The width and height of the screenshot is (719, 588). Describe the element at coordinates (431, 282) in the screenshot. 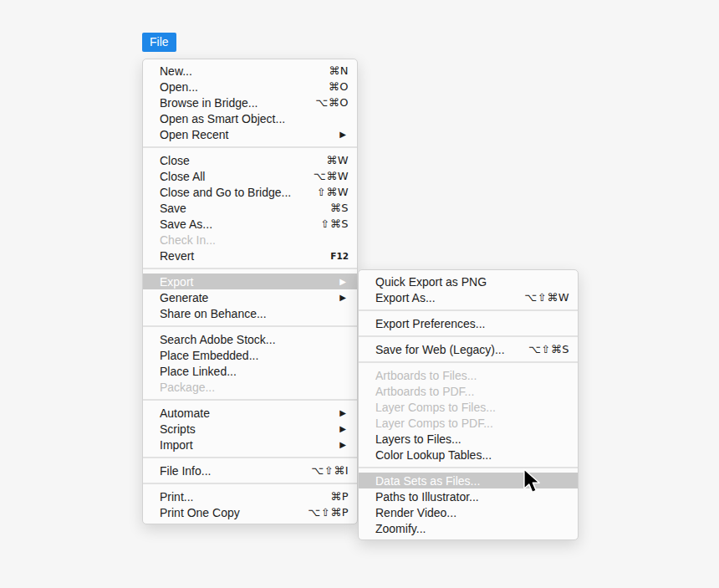

I see `menu-item-label: Quick Export as PNG` at that location.